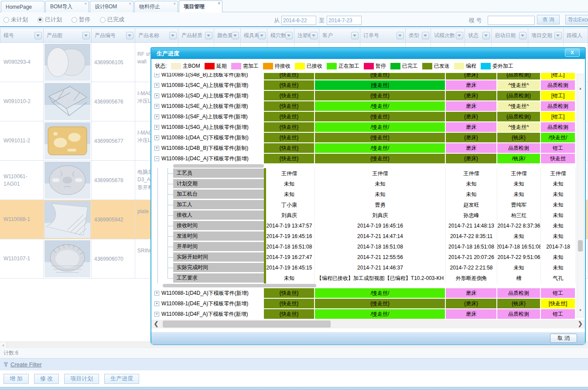  Describe the element at coordinates (519, 85) in the screenshot. I see `process-cell: ^慢走丝^` at that location.